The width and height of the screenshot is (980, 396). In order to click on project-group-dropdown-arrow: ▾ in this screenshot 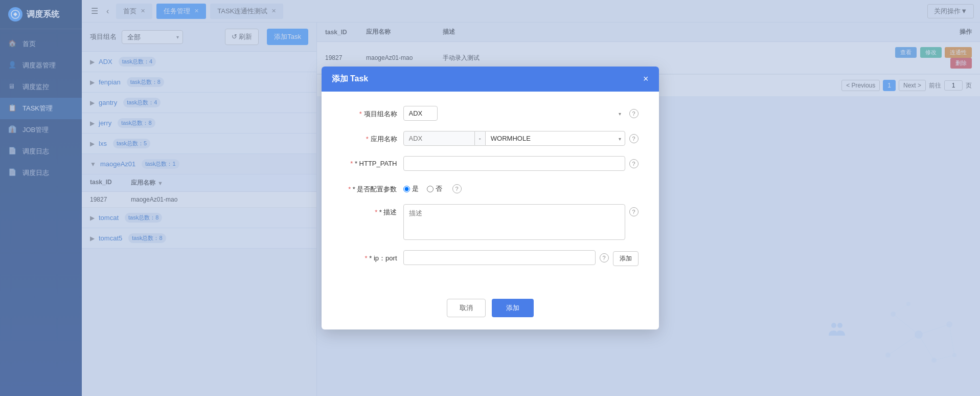, I will do `click(620, 114)`.